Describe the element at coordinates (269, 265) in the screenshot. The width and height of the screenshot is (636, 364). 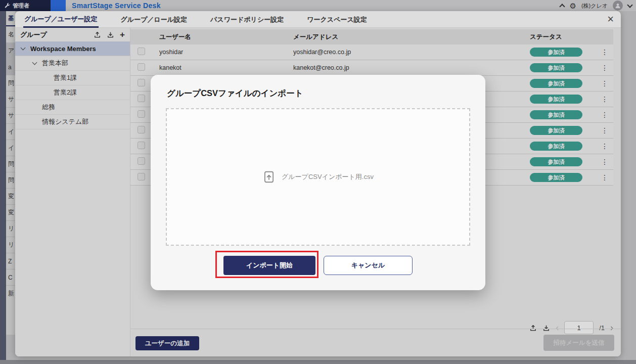
I see `import-start-button: インポート開始` at that location.